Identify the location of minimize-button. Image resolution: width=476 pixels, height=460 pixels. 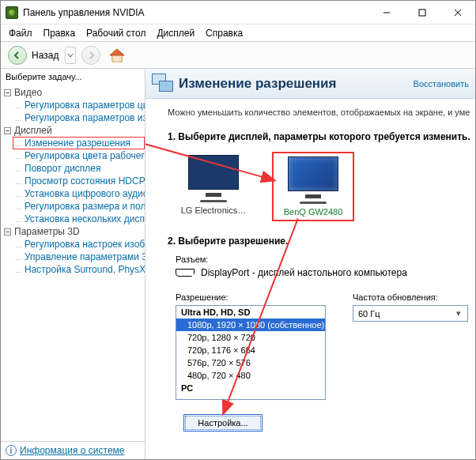
(386, 13).